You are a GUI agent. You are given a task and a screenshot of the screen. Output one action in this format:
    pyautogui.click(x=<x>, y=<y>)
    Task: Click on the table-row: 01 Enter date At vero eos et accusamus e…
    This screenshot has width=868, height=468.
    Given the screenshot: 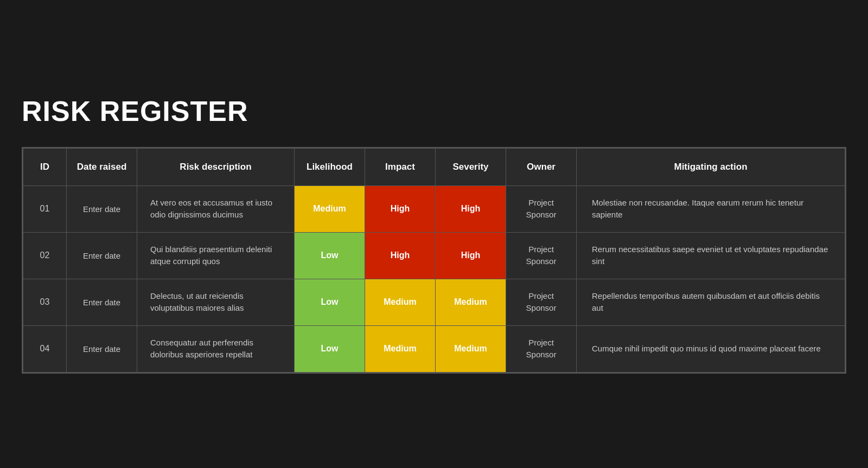 What is the action you would take?
    pyautogui.click(x=434, y=209)
    